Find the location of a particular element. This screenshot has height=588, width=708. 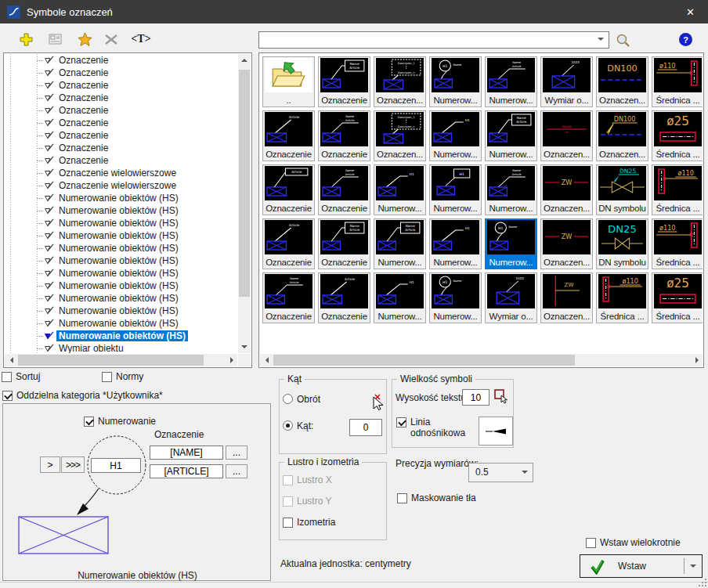

leader-style-button is located at coordinates (496, 431).